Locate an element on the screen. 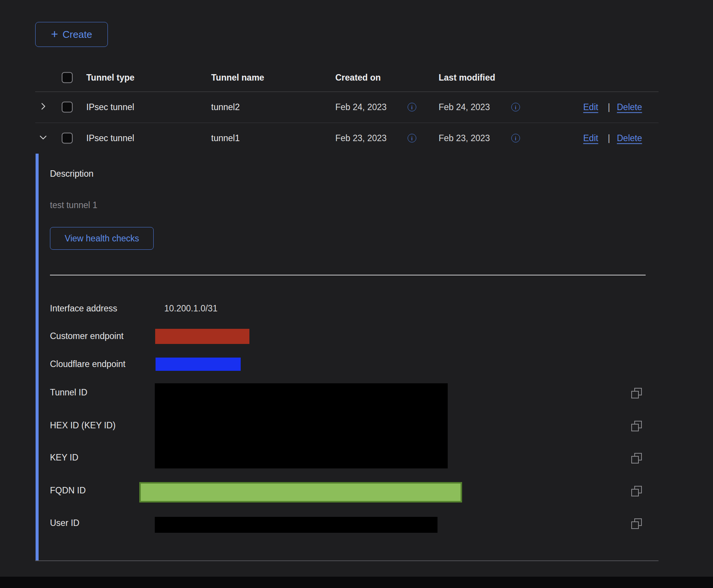 The height and width of the screenshot is (588, 713). cloudflare-endpoint-label: Cloudflare endpoint is located at coordinates (88, 364).